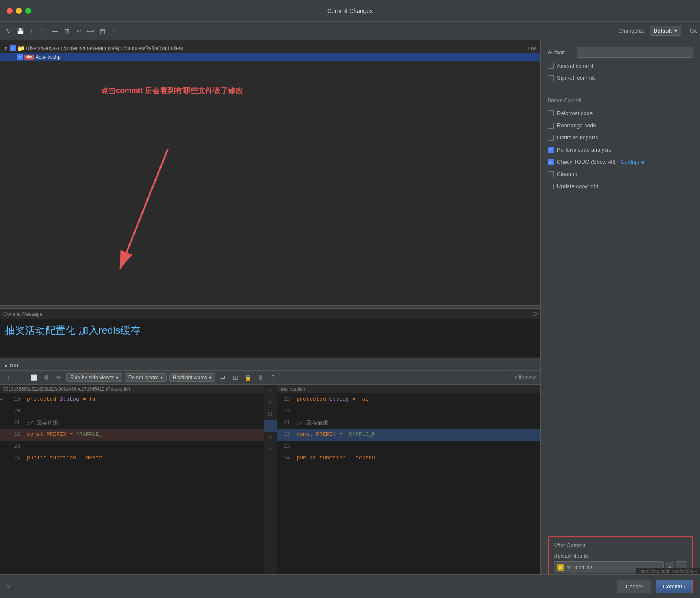 This screenshot has width=700, height=598. Describe the element at coordinates (632, 162) in the screenshot. I see `configure-link: Configure` at that location.